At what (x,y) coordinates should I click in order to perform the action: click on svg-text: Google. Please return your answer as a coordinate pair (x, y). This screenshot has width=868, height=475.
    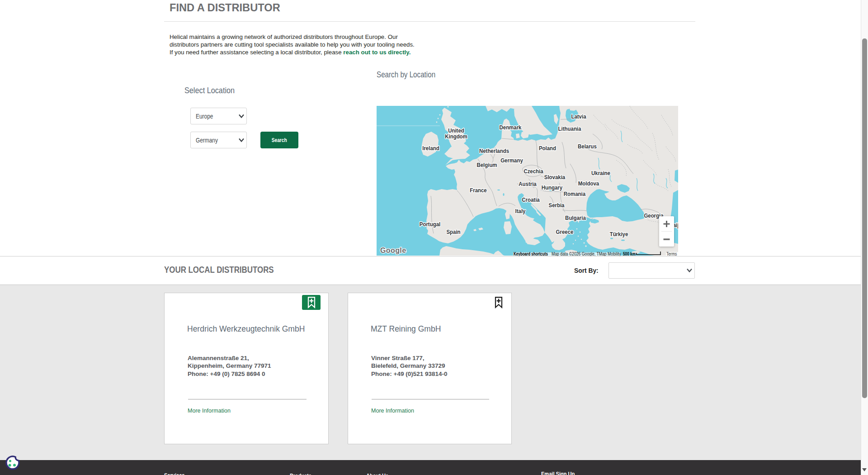
    Looking at the image, I should click on (393, 251).